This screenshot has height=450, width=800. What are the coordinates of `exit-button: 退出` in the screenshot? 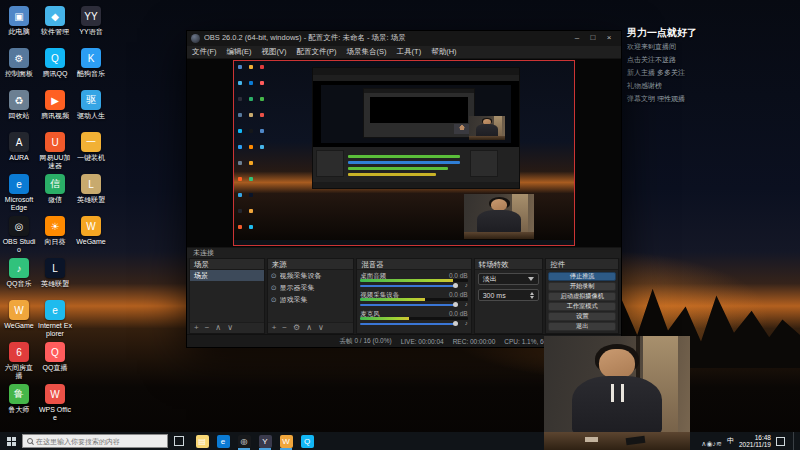 It's located at (582, 326).